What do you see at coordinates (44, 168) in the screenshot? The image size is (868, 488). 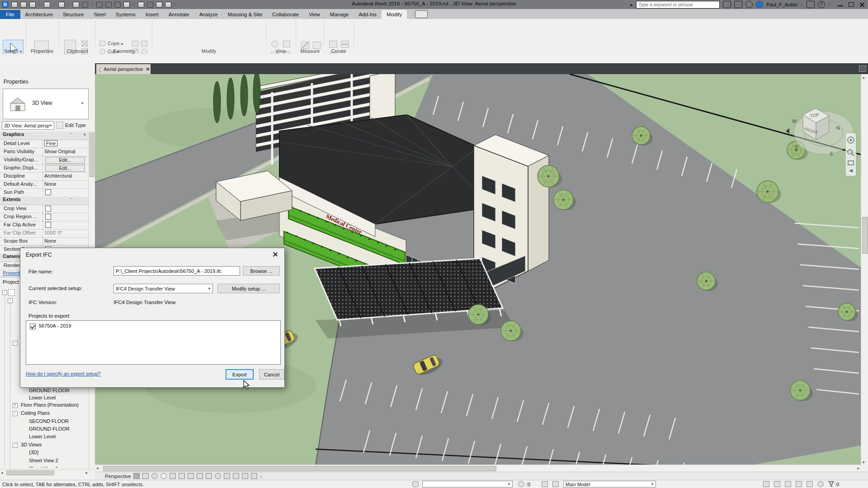 I see `prop-row-graphic-display: Graphic Displ... Edit...` at bounding box center [44, 168].